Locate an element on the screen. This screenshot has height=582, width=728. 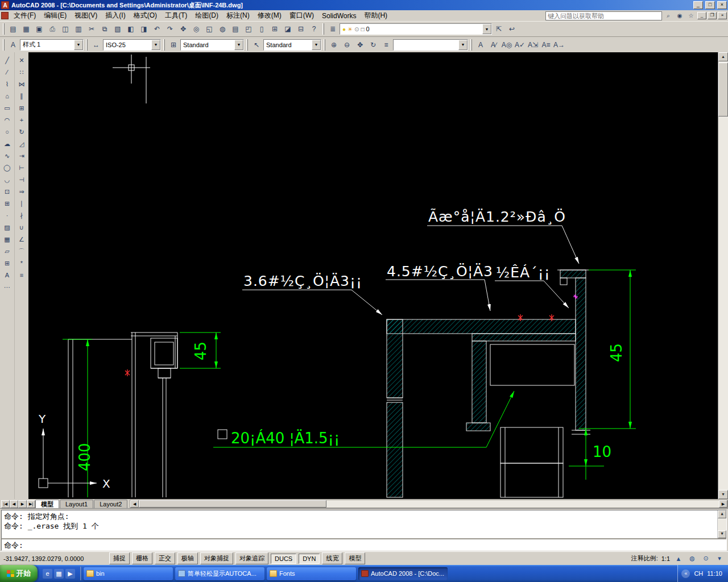
task-autocad: AutoCAD 2008 - [C:\Doc... is located at coordinates (403, 574).